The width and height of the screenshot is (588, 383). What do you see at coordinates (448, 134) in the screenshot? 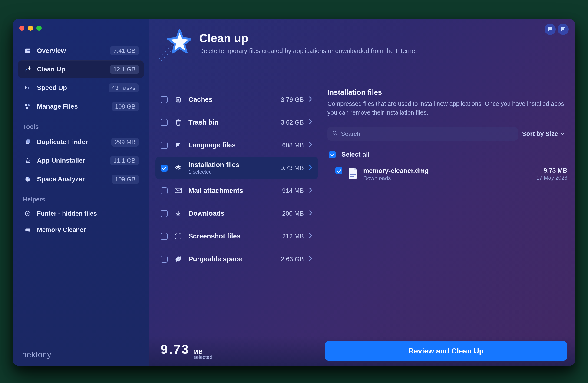
I see `filter-row: Sort by Size` at bounding box center [448, 134].